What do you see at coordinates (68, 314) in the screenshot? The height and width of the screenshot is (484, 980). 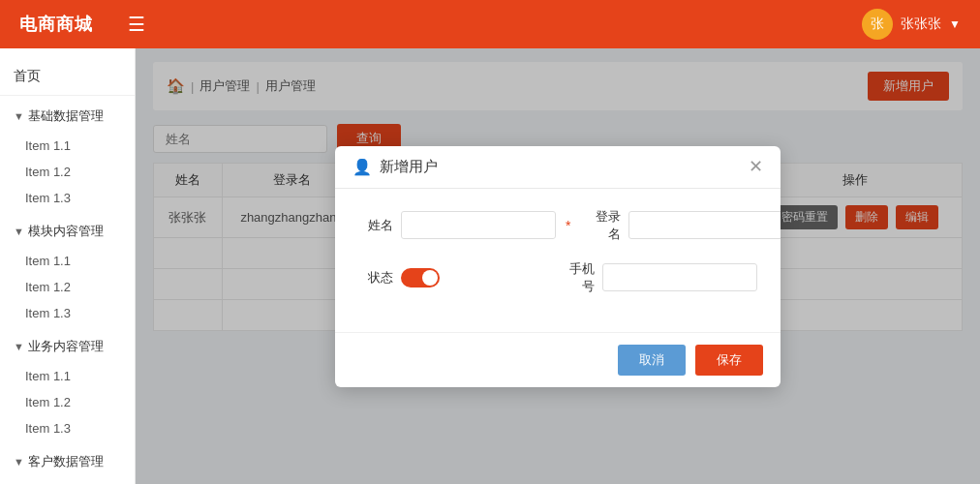 I see `sidebar-item-module-3: Item 1.3` at bounding box center [68, 314].